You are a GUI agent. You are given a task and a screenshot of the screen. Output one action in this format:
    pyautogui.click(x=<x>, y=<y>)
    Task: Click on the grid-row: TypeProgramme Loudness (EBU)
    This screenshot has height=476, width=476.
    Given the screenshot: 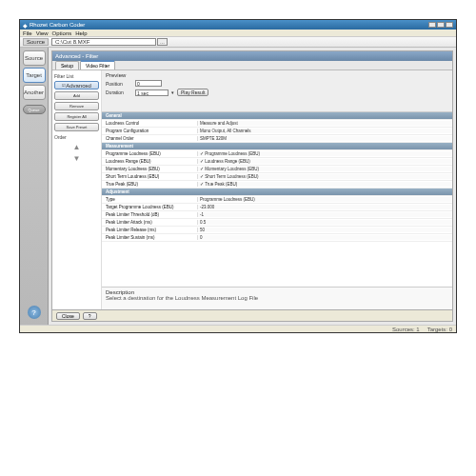 What is the action you would take?
    pyautogui.click(x=277, y=200)
    